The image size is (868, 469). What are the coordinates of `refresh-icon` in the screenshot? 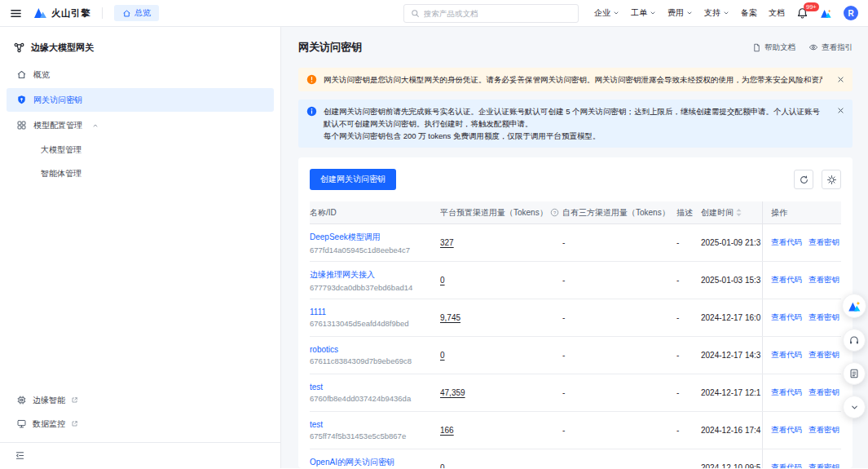 It's located at (804, 179).